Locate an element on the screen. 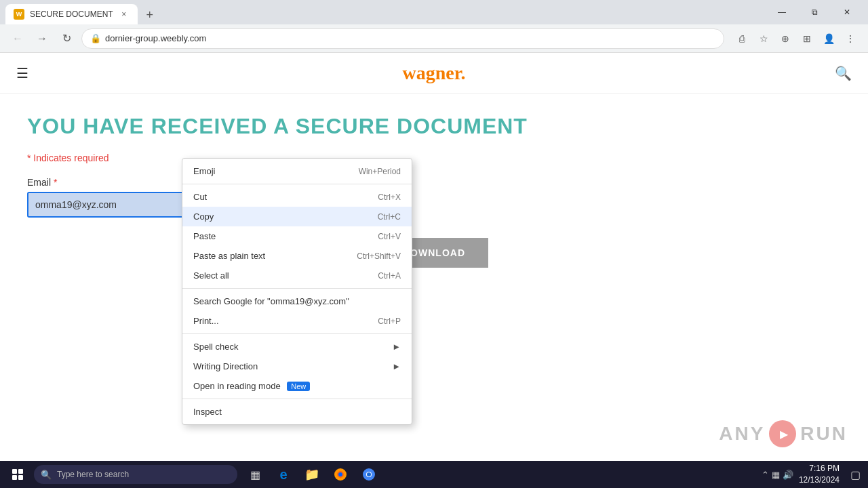 The image size is (868, 488). menu-item-writing-direction: Writing Direction ► is located at coordinates (297, 366).